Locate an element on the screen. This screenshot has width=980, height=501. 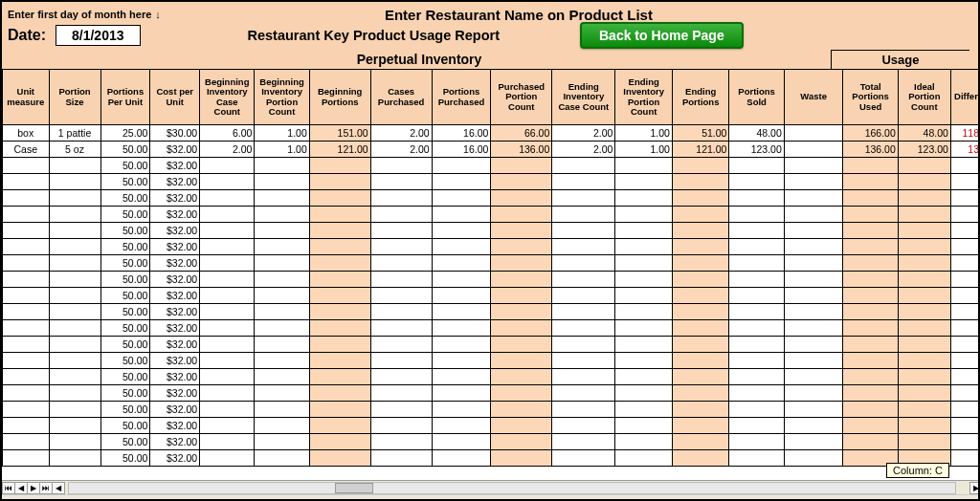
date-input: 8/1/2013 is located at coordinates (98, 35).